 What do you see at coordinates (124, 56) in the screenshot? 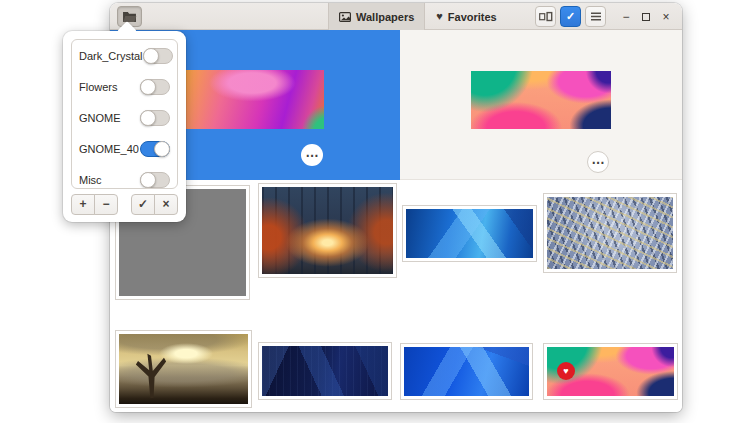
I see `folder-row-dark-crystal: Dark_Crystal` at bounding box center [124, 56].